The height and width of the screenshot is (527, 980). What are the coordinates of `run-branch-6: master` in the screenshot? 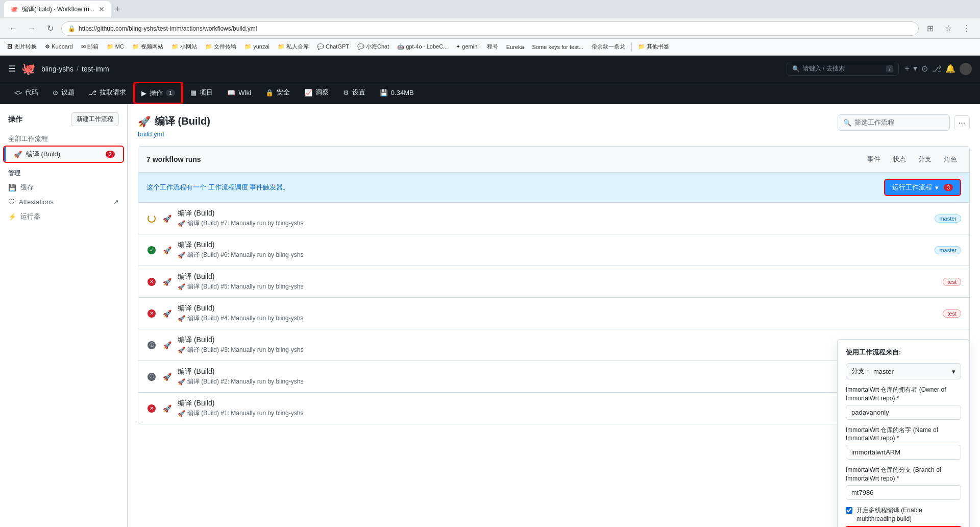 It's located at (948, 250).